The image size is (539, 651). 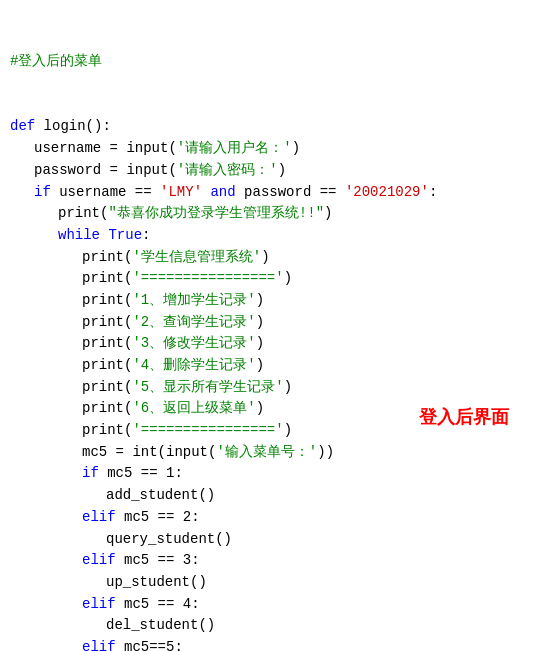 What do you see at coordinates (464, 418) in the screenshot?
I see `annotation-label: 登入后界面` at bounding box center [464, 418].